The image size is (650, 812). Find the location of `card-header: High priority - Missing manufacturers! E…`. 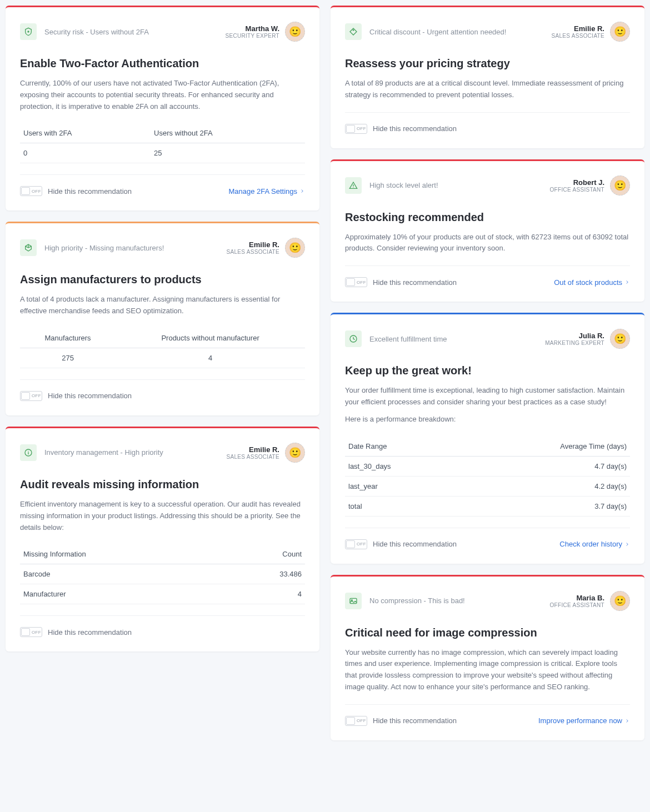

card-header: High priority - Missing manufacturers! E… is located at coordinates (162, 248).